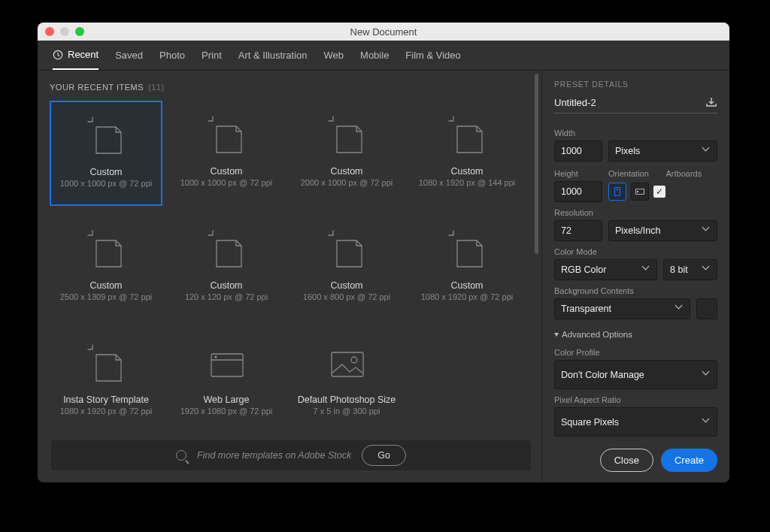 The image size is (770, 532). I want to click on width-unit-select: Pixels, so click(663, 151).